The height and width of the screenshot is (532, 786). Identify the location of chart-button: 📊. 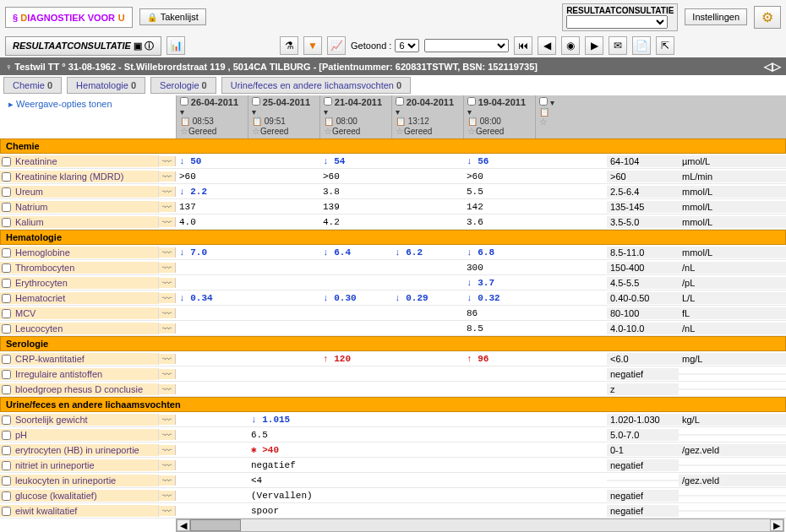
(176, 46).